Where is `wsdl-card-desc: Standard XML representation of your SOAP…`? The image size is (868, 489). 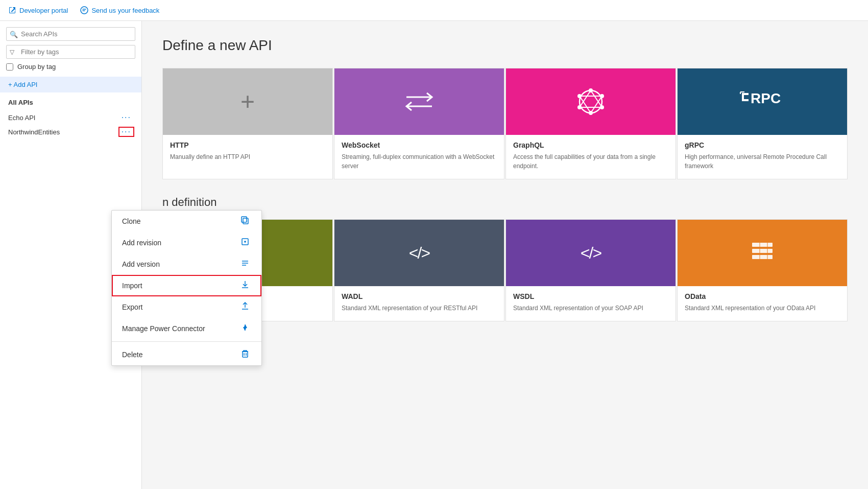 wsdl-card-desc: Standard XML representation of your SOAP… is located at coordinates (591, 308).